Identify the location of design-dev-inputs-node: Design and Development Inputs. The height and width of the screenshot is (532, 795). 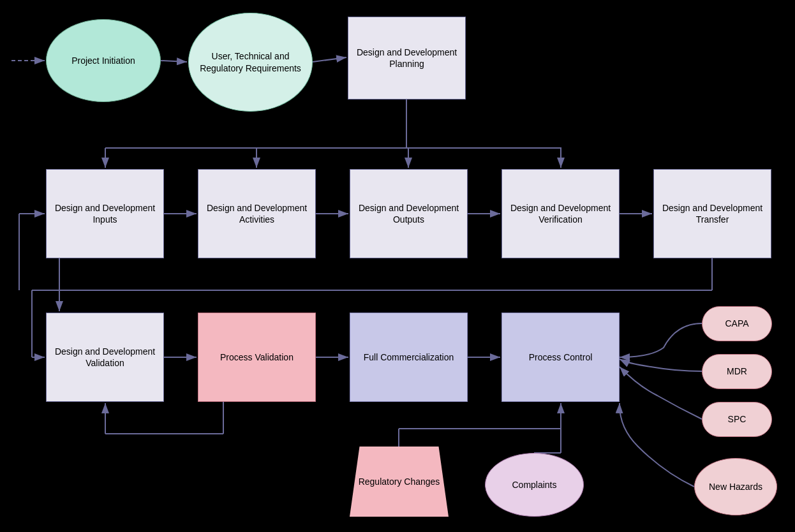
(105, 214).